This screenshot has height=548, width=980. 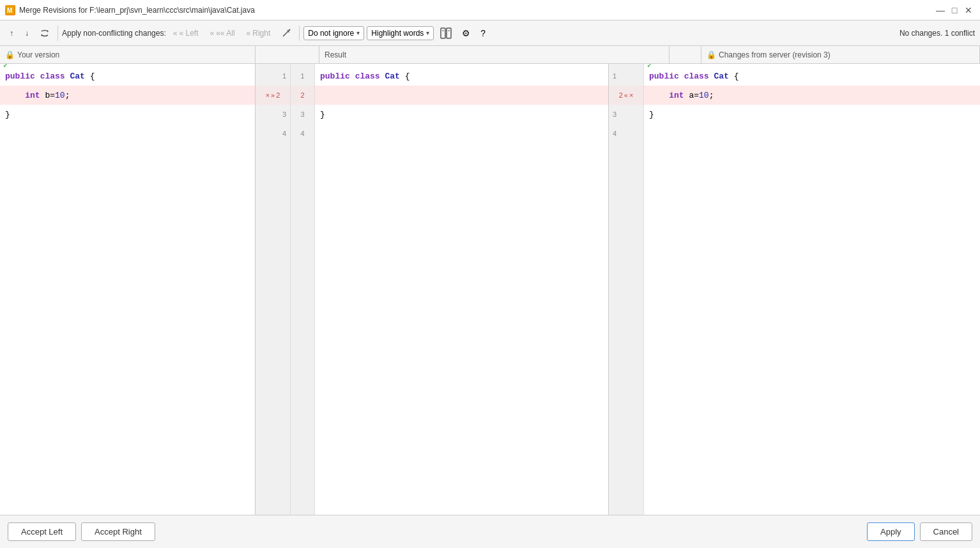 I want to click on apply-right-button: « Right, so click(x=259, y=33).